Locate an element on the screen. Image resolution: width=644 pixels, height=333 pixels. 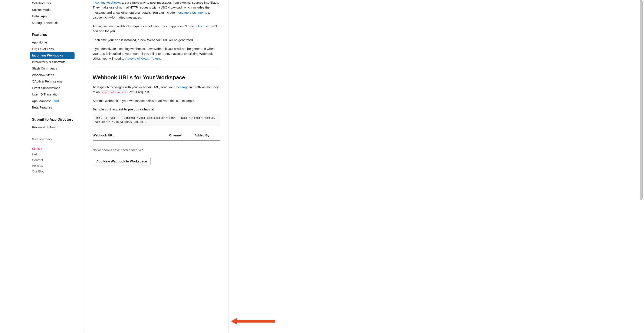
sidebar: Collaborators Socket Mode Install App Ma… is located at coordinates (37, 167).